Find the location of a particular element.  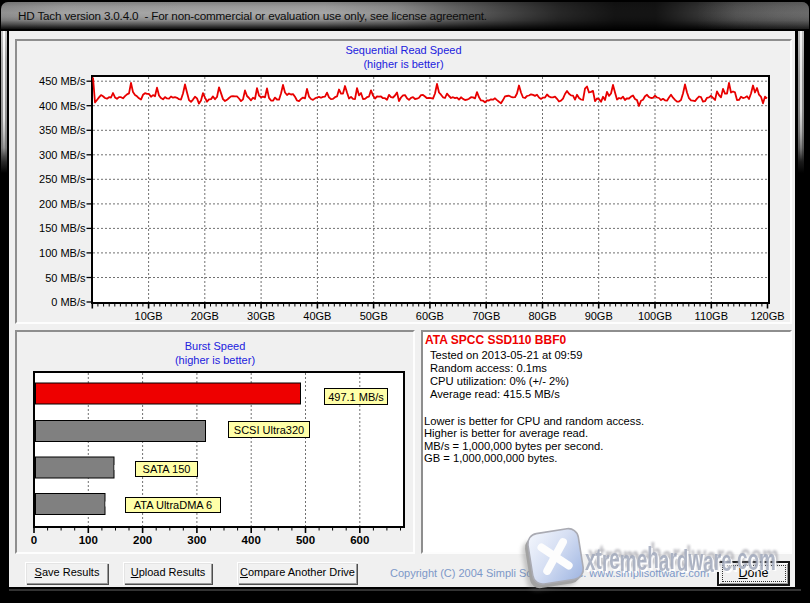

svg-text: SCSI Ultra320 is located at coordinates (269, 430).